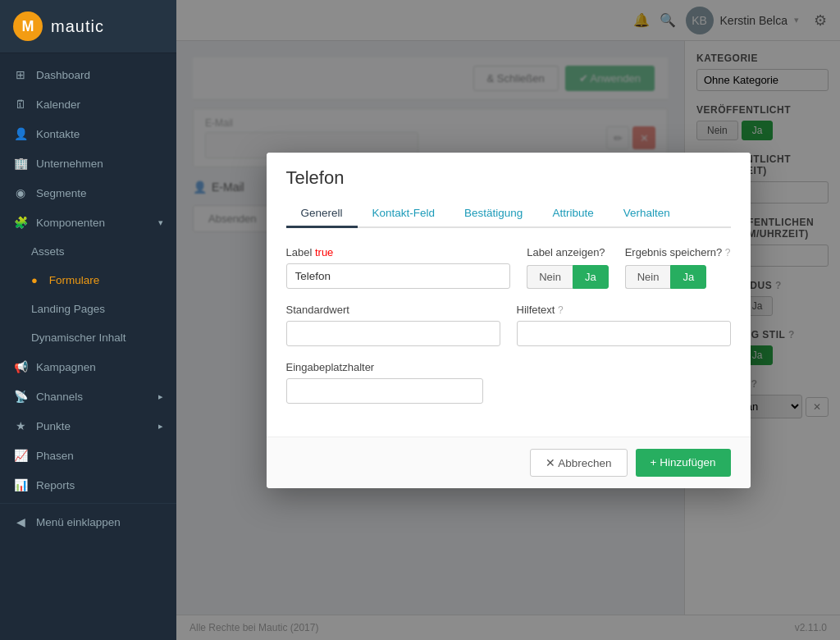 This screenshot has height=640, width=840. Describe the element at coordinates (89, 104) in the screenshot. I see `sidebar-item-kalender: 🗓 Kalender` at that location.